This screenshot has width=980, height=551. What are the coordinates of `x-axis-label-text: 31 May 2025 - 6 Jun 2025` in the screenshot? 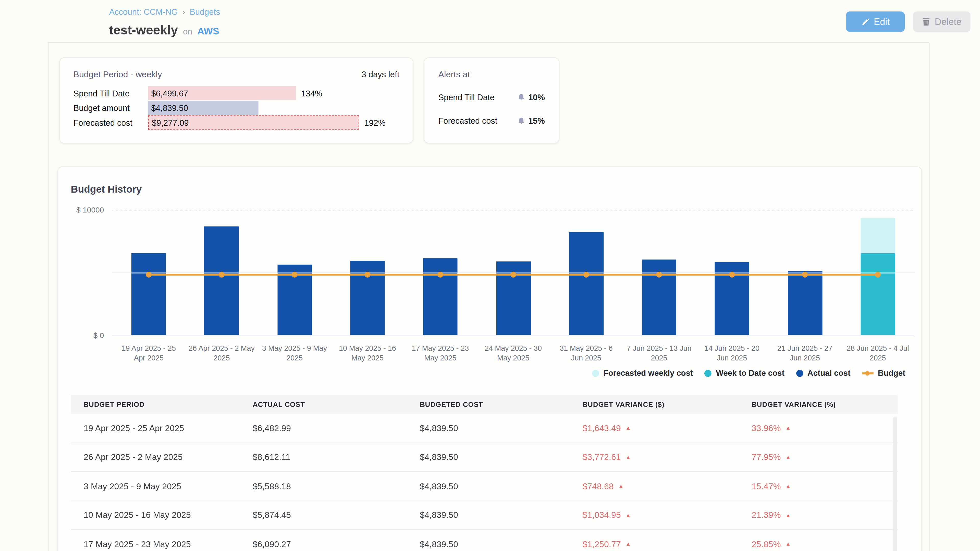 It's located at (586, 353).